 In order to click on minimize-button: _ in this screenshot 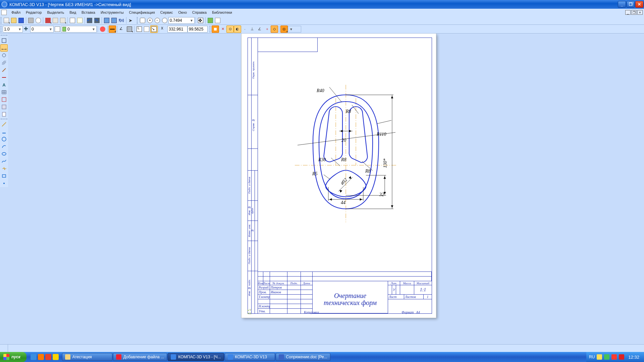, I will do `click(622, 4)`.